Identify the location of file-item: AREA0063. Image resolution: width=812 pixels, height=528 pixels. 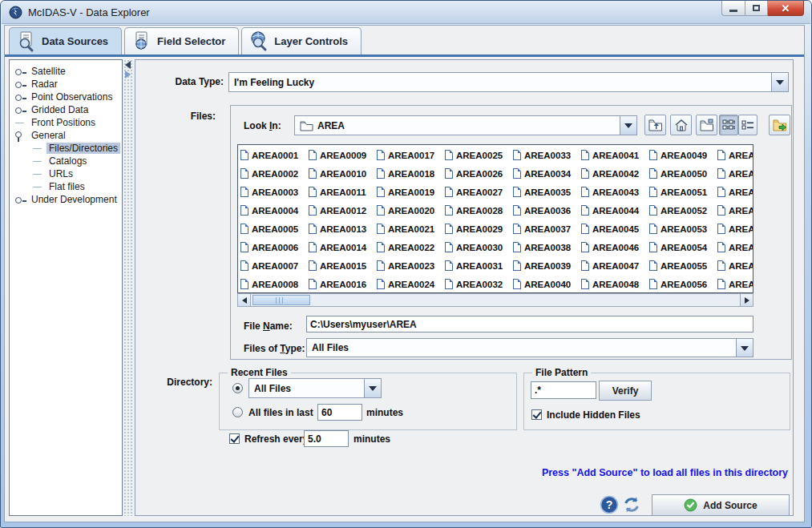
(736, 266).